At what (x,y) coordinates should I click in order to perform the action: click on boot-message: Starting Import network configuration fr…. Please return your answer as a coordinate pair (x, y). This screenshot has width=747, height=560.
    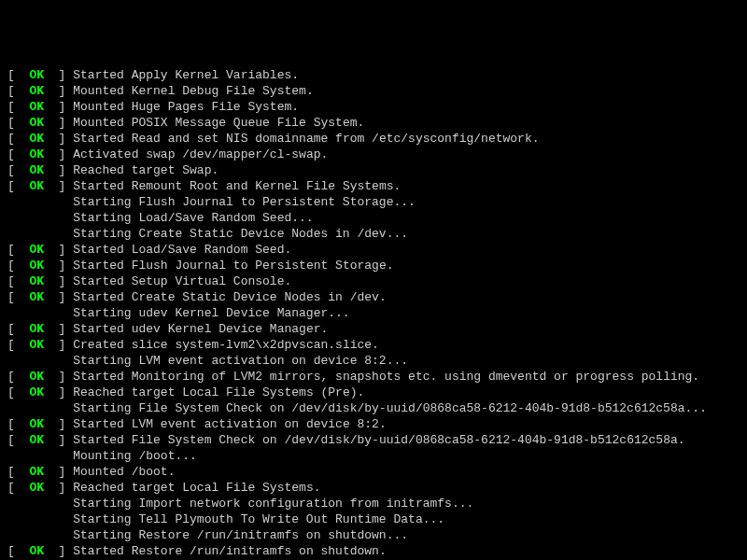
    Looking at the image, I should click on (273, 504).